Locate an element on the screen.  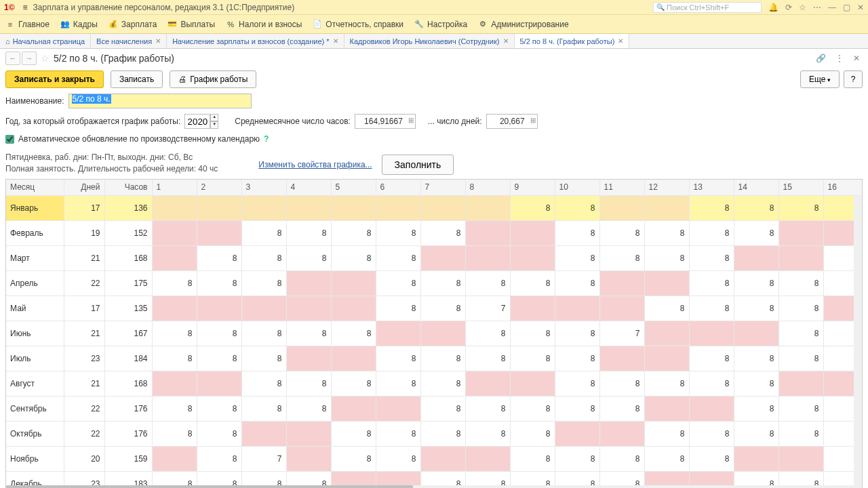
help-button: ? is located at coordinates (853, 79).